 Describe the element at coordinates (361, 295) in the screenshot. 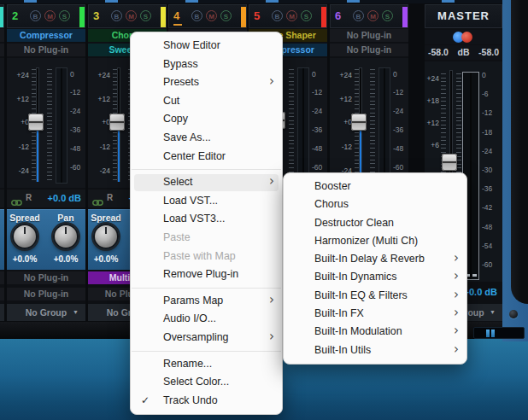

I see `menu-item-label: Built-In EQ & Filters` at that location.